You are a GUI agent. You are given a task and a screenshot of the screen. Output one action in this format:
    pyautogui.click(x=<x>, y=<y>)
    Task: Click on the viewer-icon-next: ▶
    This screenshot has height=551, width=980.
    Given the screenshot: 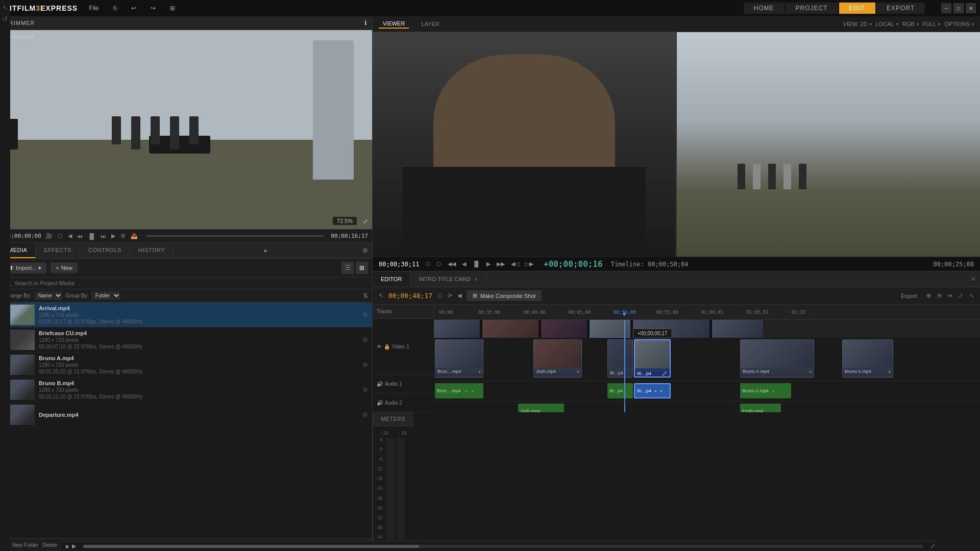 What is the action you would take?
    pyautogui.click(x=488, y=264)
    